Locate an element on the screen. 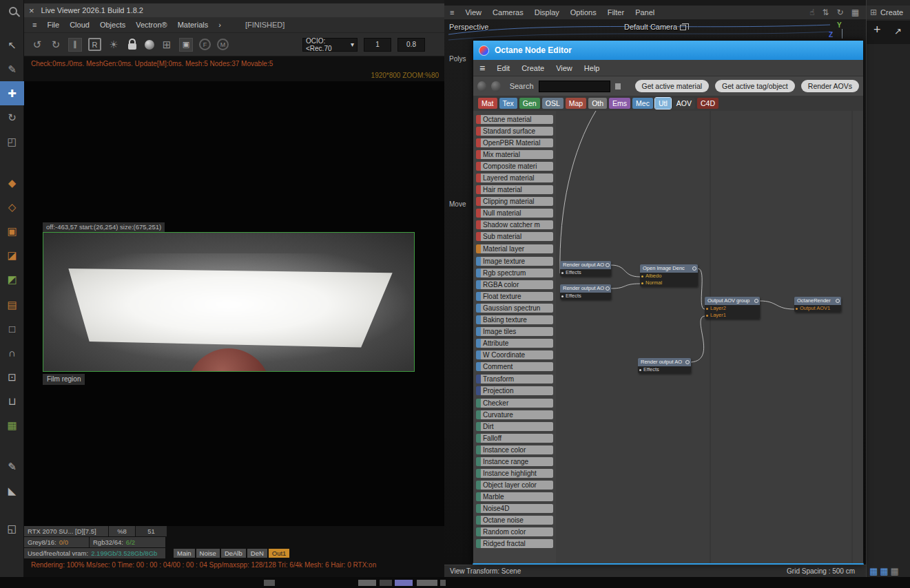  node-type-falloff: Falloff is located at coordinates (515, 438).